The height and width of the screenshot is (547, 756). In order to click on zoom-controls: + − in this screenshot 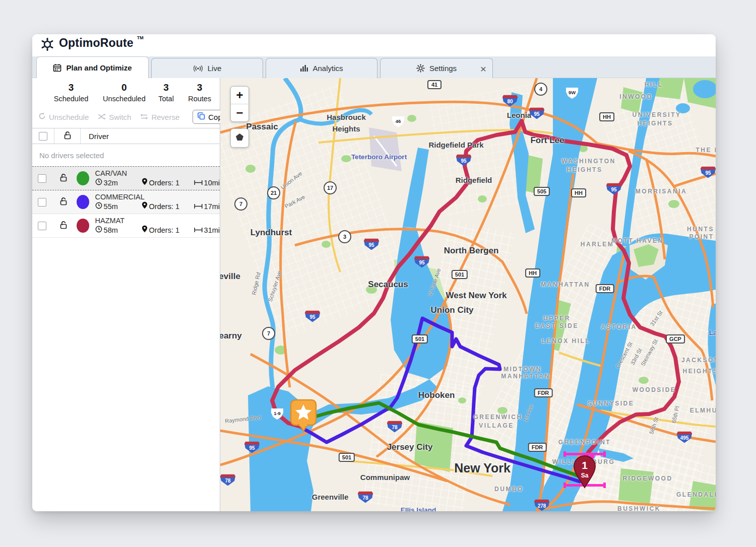, I will do `click(240, 104)`.